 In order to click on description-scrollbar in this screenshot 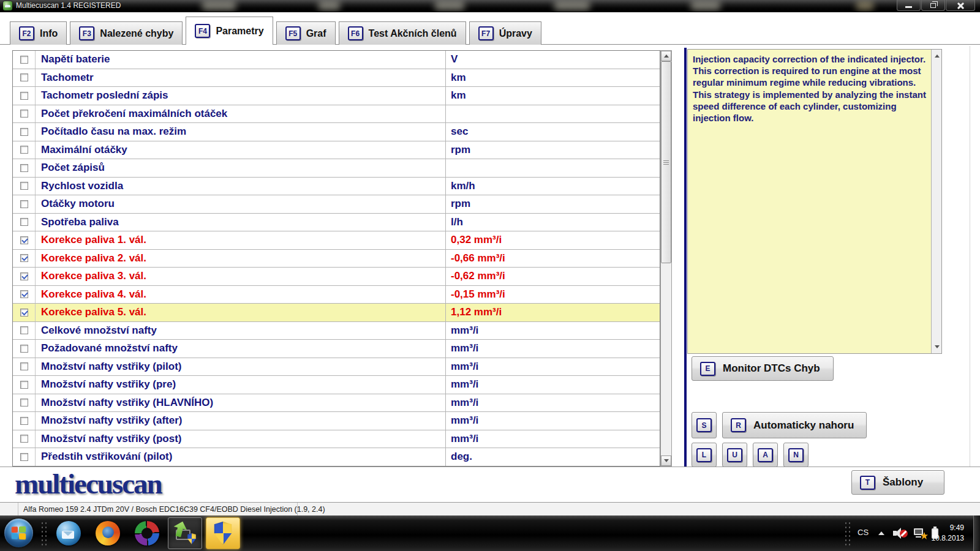, I will do `click(936, 201)`.